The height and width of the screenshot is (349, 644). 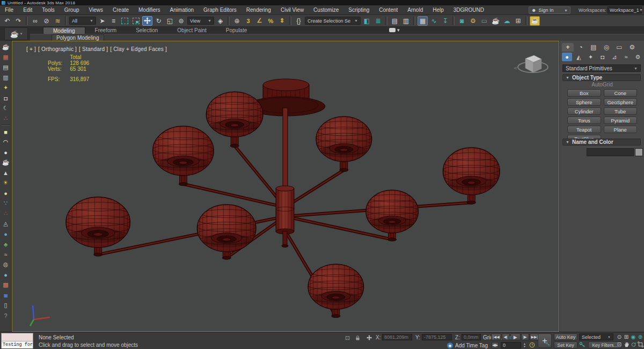 I want to click on menu-modifiers: Modifiers, so click(x=149, y=10).